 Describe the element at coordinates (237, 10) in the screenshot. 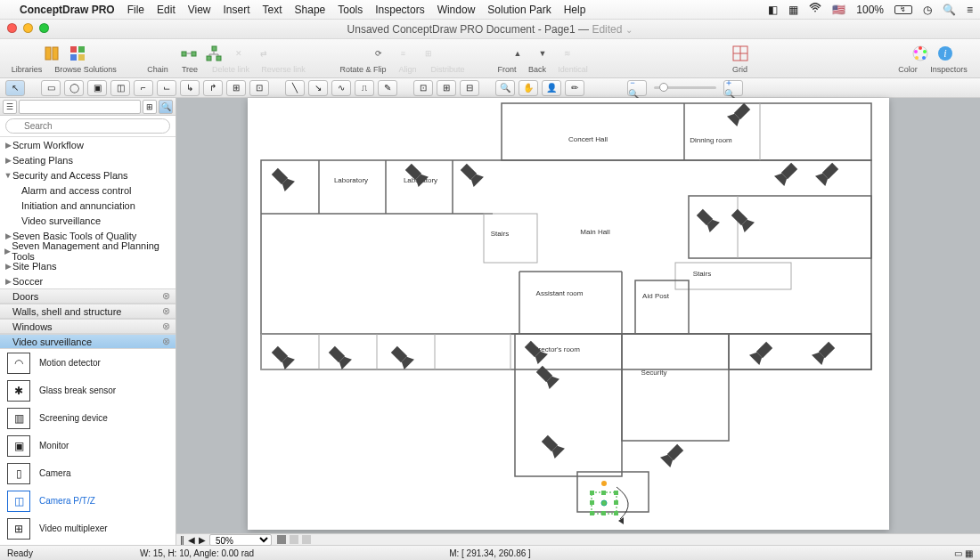

I see `menu-insert: Insert` at that location.